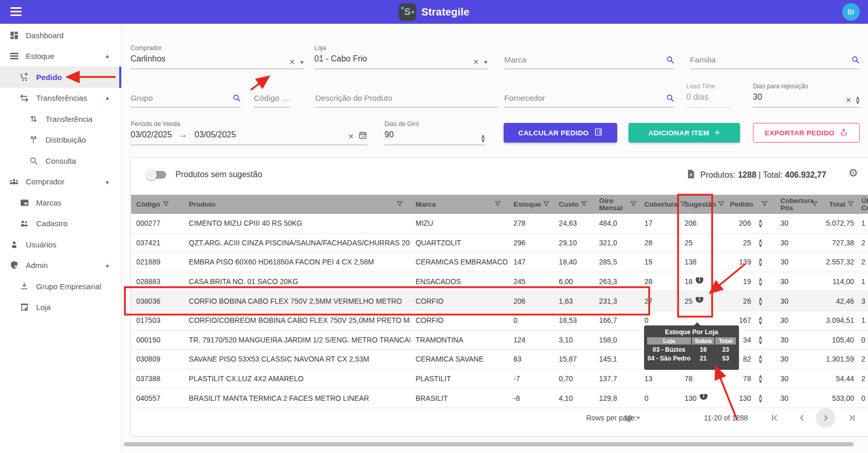 Image resolution: width=868 pixels, height=453 pixels. I want to click on first-page-button, so click(775, 418).